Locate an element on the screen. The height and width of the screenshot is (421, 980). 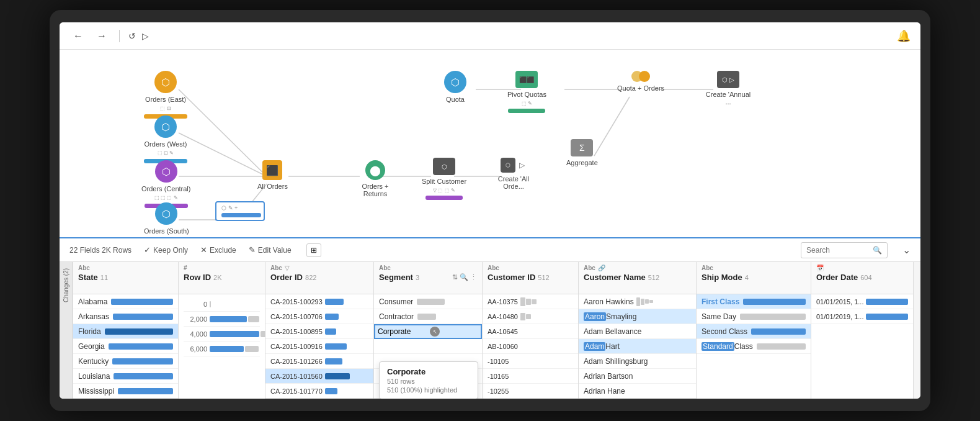
order-date-cell-1: 01/01/2019, 1... is located at coordinates (862, 317).